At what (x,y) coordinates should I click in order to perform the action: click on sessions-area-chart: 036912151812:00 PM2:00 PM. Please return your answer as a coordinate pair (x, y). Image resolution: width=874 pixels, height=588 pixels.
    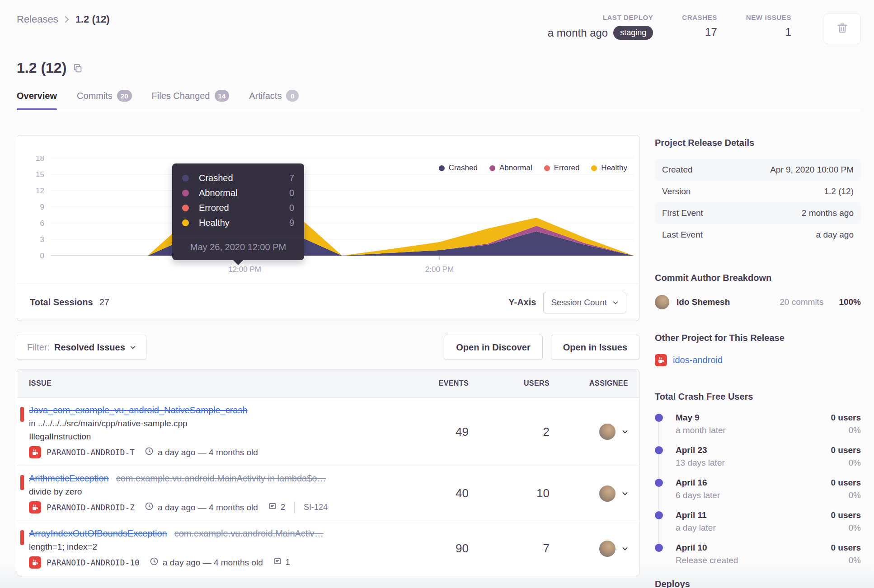
    Looking at the image, I should click on (328, 215).